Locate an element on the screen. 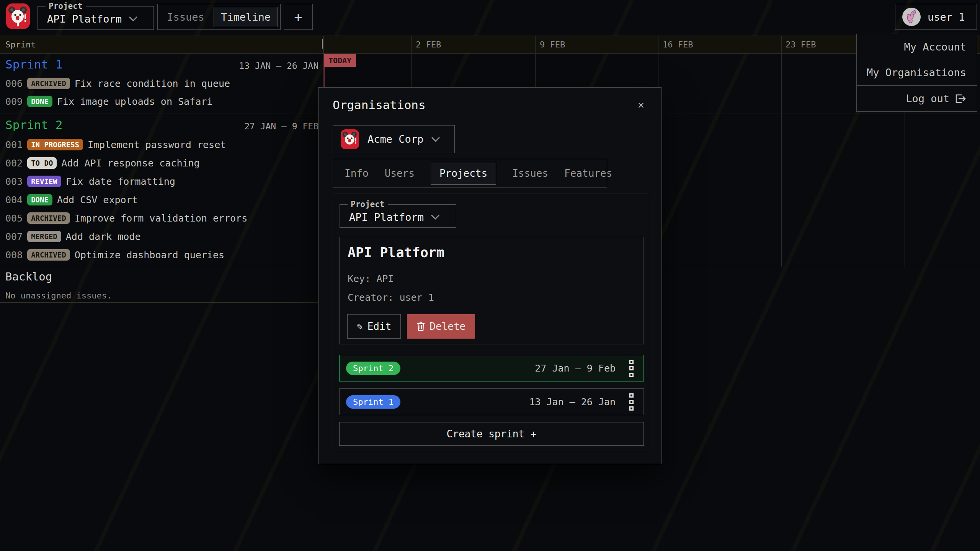  issue-id: 006 is located at coordinates (14, 83).